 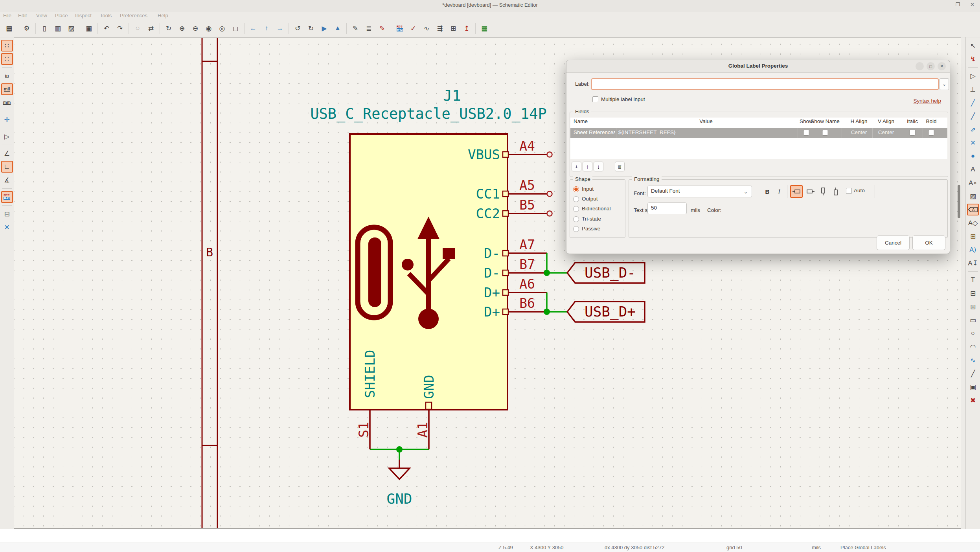 What do you see at coordinates (427, 28) in the screenshot?
I see `simulator-icon: ∿` at bounding box center [427, 28].